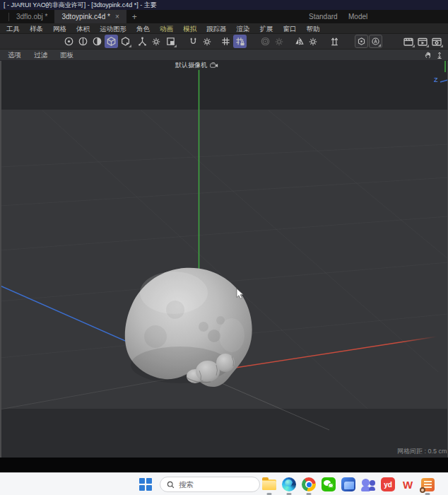  I want to click on menu-mesh: 网格, so click(59, 28).